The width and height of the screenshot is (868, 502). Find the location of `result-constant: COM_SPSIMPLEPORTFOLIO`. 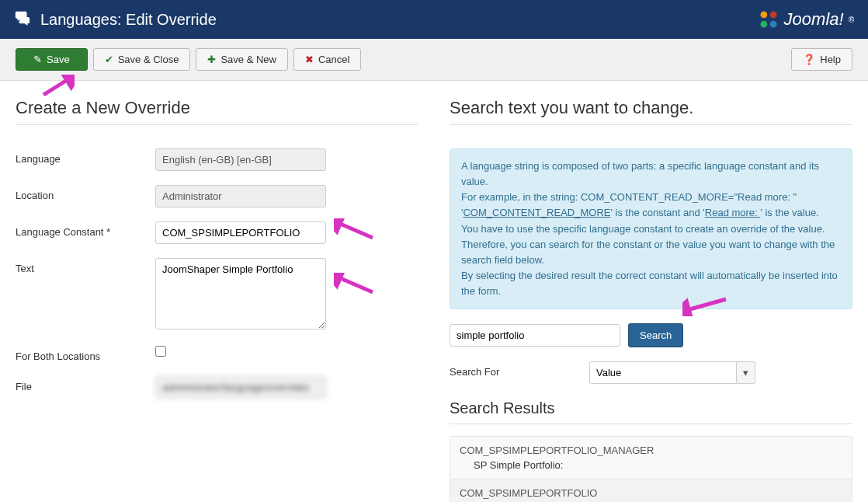

result-constant: COM_SPSIMPLEPORTFOLIO is located at coordinates (651, 493).